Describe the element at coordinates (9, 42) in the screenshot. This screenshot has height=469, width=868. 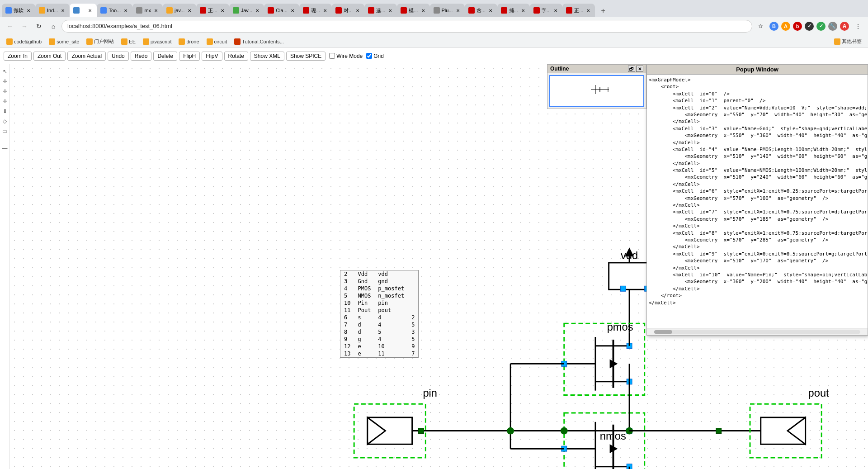
I see `bookmark-icon` at that location.